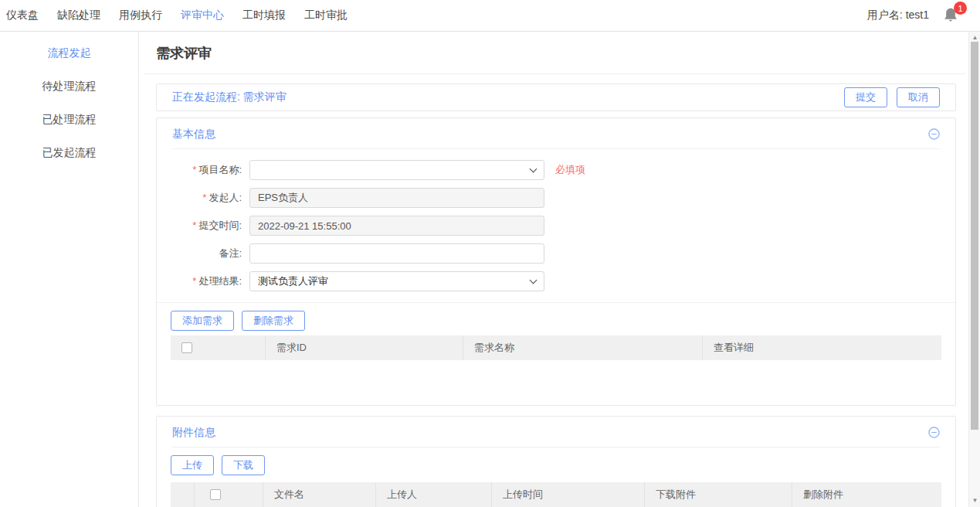 This screenshot has height=507, width=980. What do you see at coordinates (283, 198) in the screenshot?
I see `initiator-value: EPS负责人` at bounding box center [283, 198].